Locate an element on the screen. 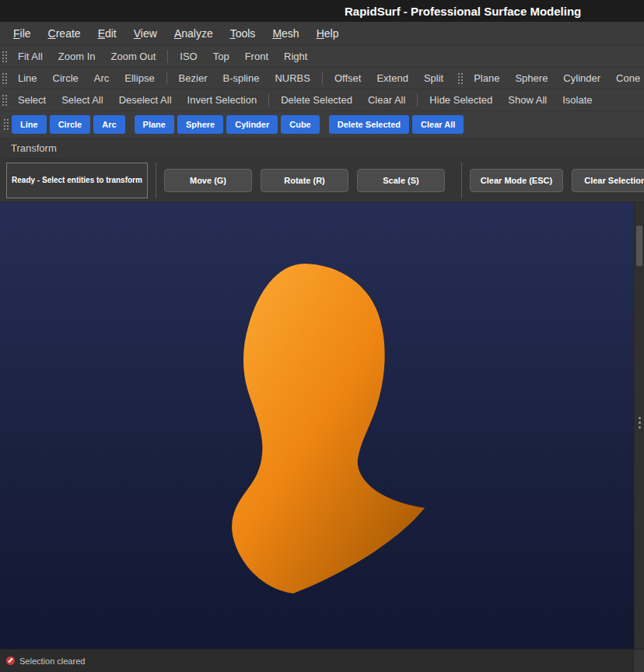 The width and height of the screenshot is (644, 672). tb-clear-all: Clear All is located at coordinates (387, 100).